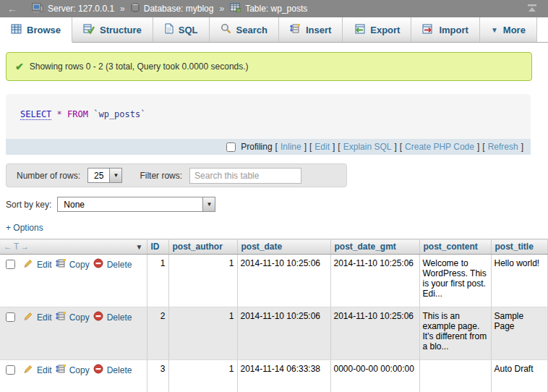  Describe the element at coordinates (16, 30) in the screenshot. I see `browse-icon` at that location.